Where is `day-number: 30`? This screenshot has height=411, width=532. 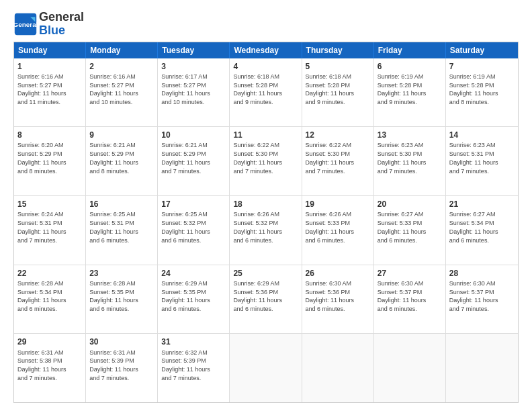 day-number: 30 is located at coordinates (122, 342).